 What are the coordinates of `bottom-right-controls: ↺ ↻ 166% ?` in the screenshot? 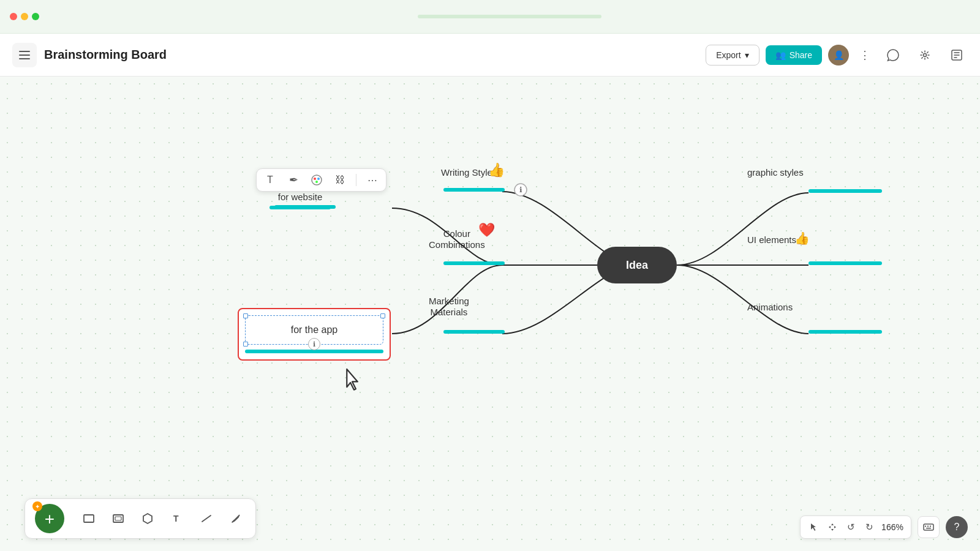 It's located at (884, 527).